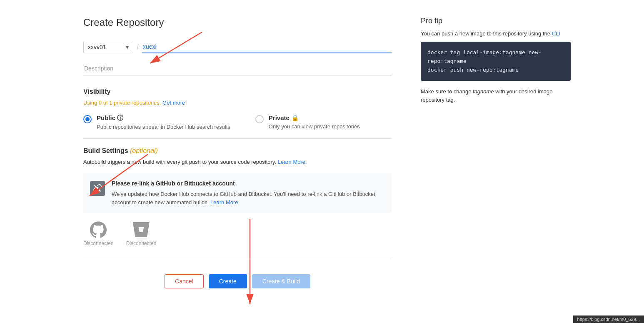 The width and height of the screenshot is (644, 323). I want to click on bottom-divider, so click(237, 259).